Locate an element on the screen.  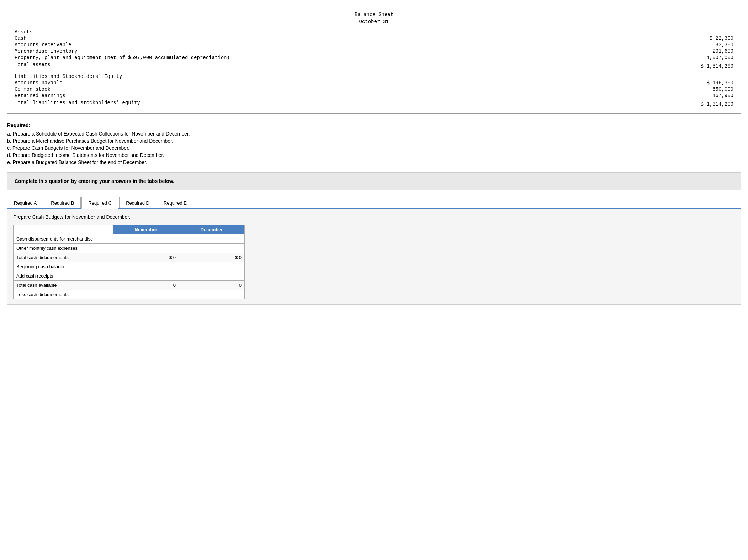
liability-amount: 650,000 is located at coordinates (712, 89).